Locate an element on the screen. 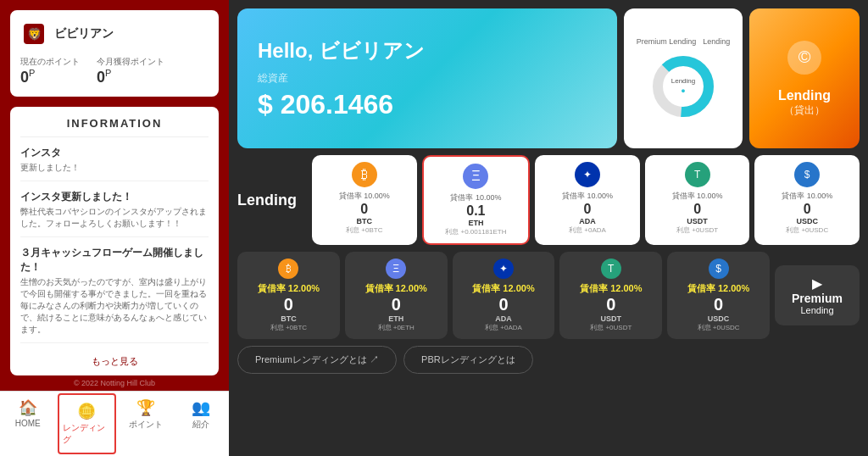  nav-home-label: HOME is located at coordinates (28, 424).